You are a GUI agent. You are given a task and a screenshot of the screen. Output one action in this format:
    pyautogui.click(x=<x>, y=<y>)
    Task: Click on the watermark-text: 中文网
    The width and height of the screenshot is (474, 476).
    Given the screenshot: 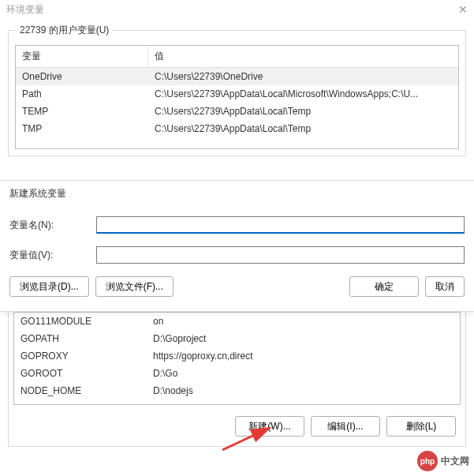 What is the action you would take?
    pyautogui.click(x=455, y=461)
    